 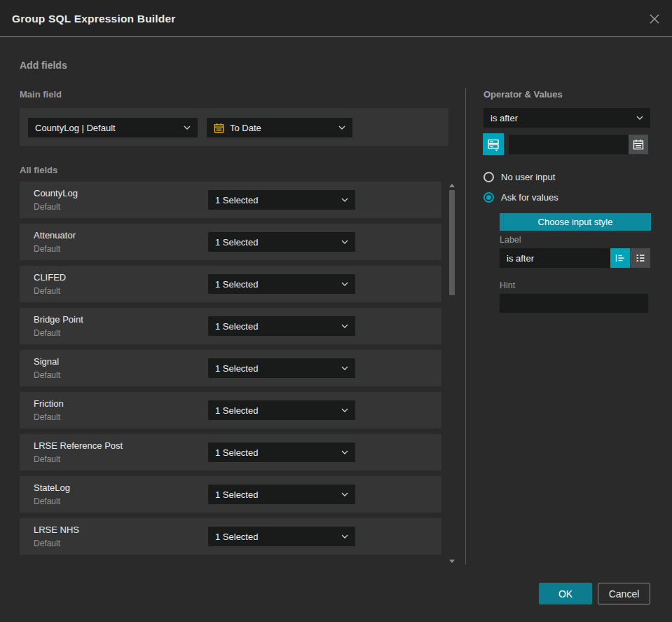 I want to click on field-name: StateLog, so click(x=52, y=488).